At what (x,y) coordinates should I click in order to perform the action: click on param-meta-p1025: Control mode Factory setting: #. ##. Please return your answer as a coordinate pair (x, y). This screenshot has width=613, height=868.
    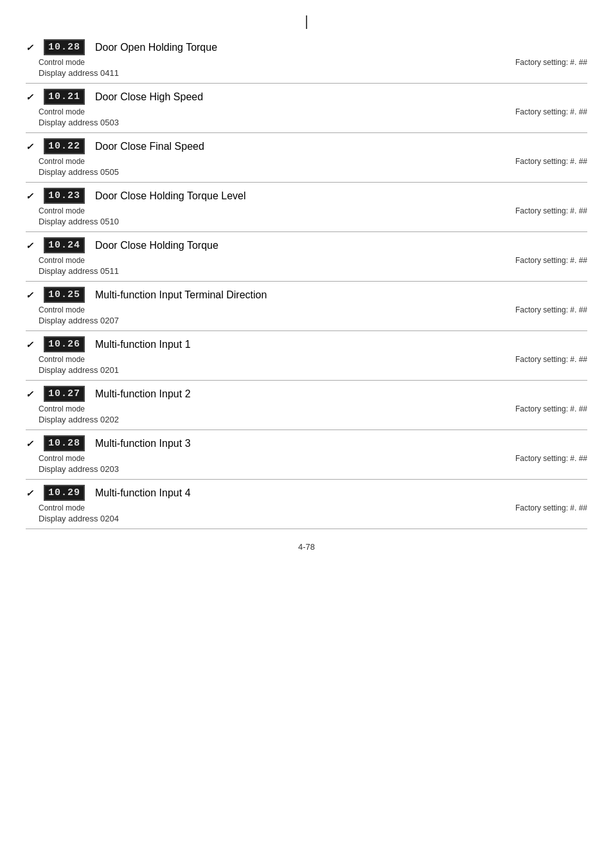
    Looking at the image, I should click on (306, 310).